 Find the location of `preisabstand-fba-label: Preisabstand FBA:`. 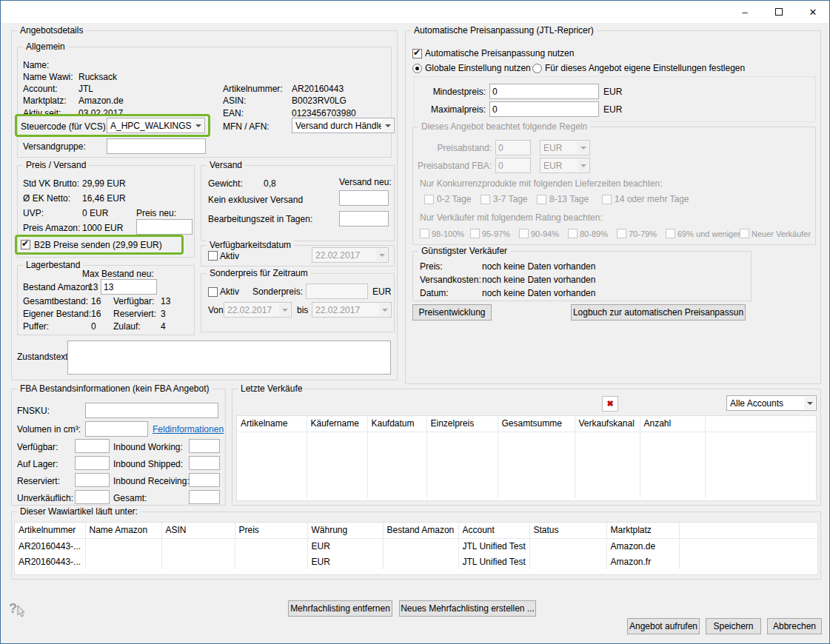

preisabstand-fba-label: Preisabstand FBA: is located at coordinates (453, 166).